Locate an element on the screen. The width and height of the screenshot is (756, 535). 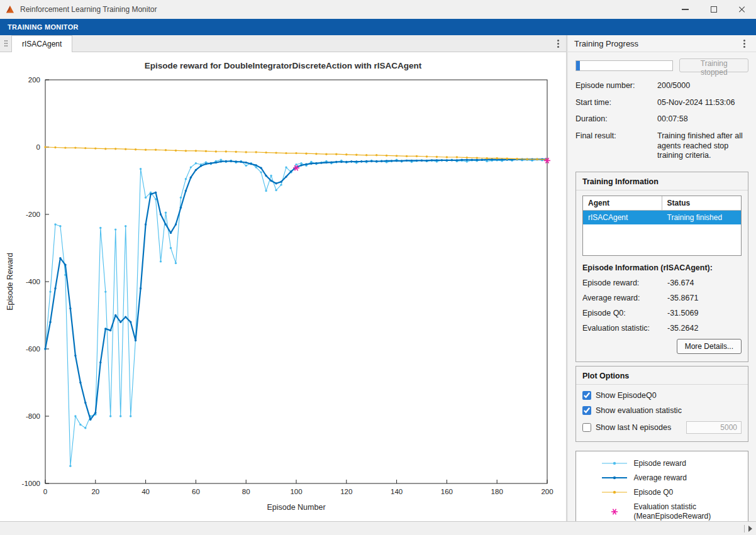
episode-stat-value: -35.8671 is located at coordinates (683, 298).